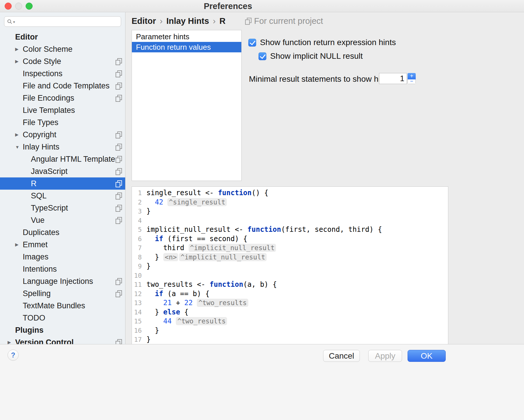 The height and width of the screenshot is (420, 524). Describe the element at coordinates (68, 22) in the screenshot. I see `settings-search-input` at that location.